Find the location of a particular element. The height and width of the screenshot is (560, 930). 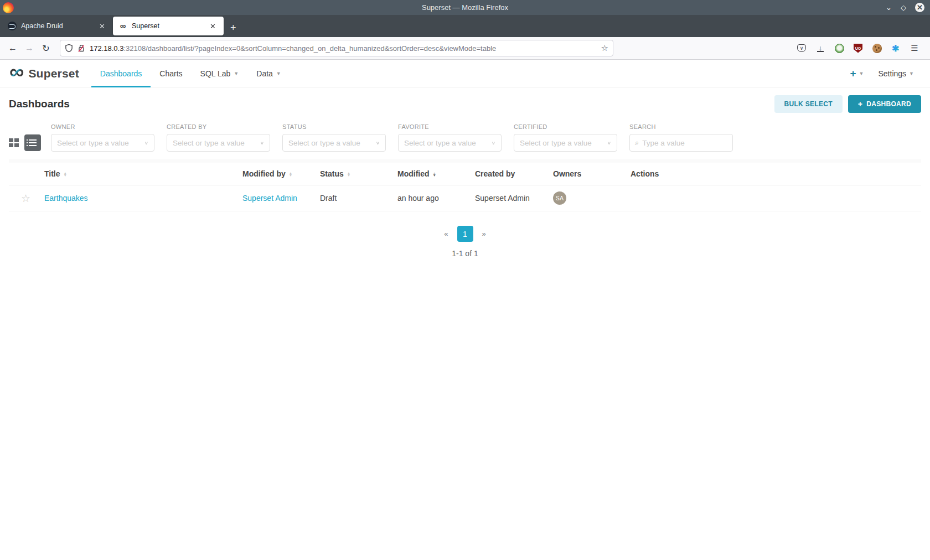

filter-created-by: CREATED BY Select or type a value ∨ is located at coordinates (218, 137).